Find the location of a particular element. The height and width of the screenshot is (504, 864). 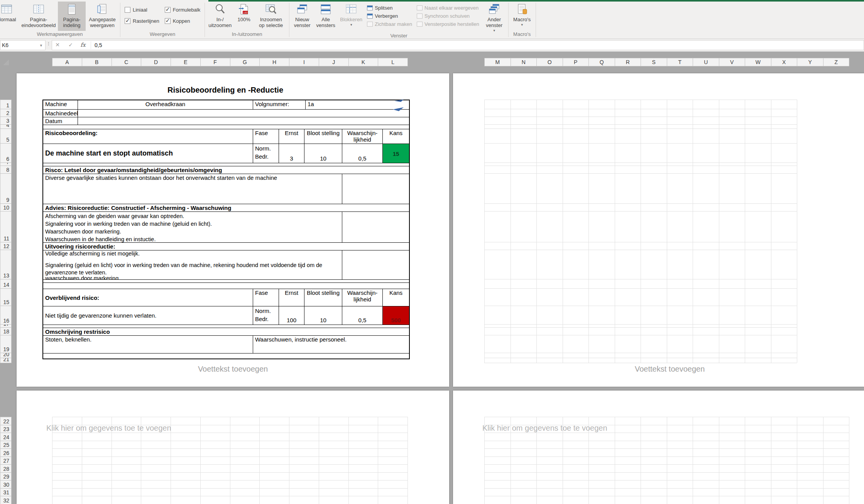

row-header-23: 23 is located at coordinates (6, 429).